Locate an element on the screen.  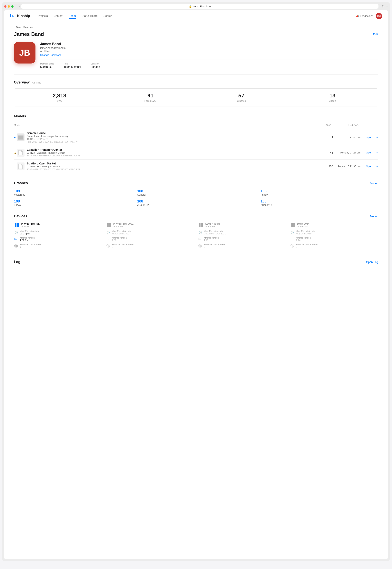
traffic-lights is located at coordinates (9, 6).